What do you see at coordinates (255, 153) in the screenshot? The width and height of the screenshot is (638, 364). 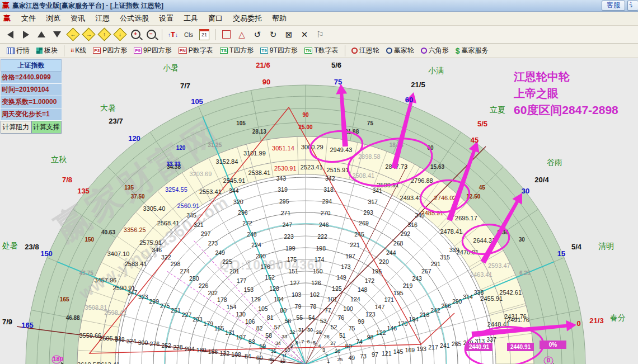 I see `svg-text: 3101.99` at bounding box center [255, 153].